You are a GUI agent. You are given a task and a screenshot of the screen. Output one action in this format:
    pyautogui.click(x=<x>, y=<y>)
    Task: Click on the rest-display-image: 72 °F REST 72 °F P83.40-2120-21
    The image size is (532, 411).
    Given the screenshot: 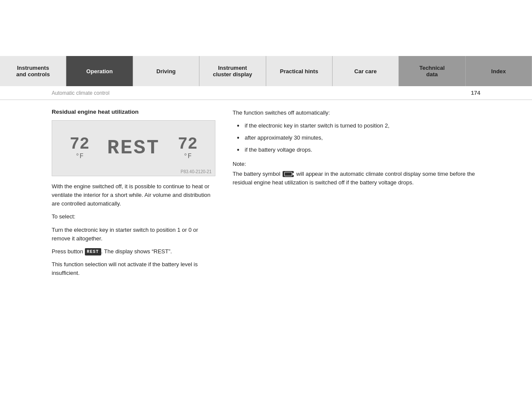 What is the action you would take?
    pyautogui.click(x=134, y=148)
    